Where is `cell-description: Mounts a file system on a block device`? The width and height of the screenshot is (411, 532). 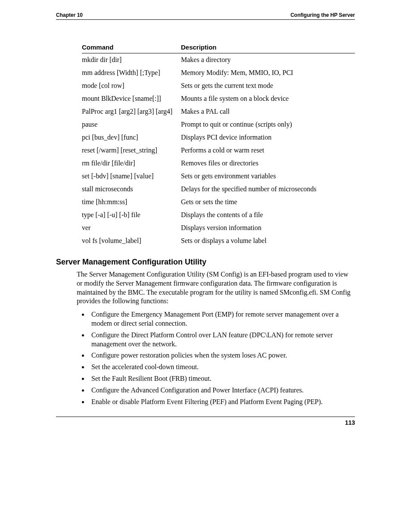
cell-description: Mounts a file system on a block device is located at coordinates (268, 99).